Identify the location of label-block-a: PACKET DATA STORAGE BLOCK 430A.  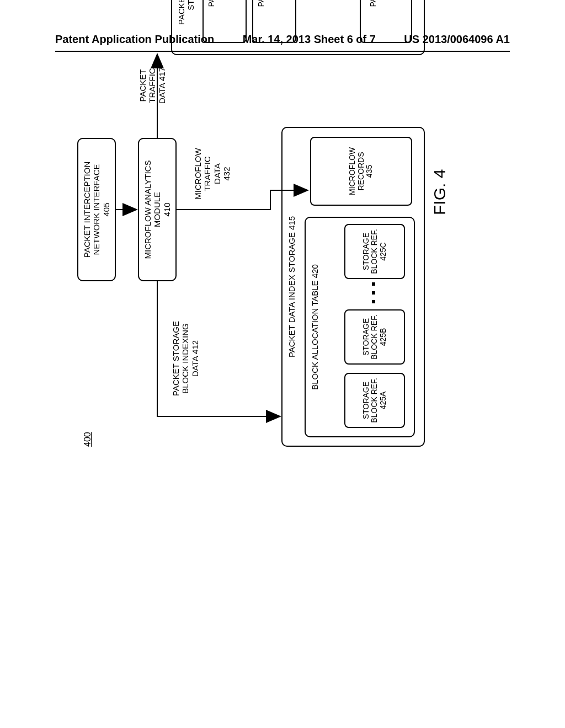
(225, 3).